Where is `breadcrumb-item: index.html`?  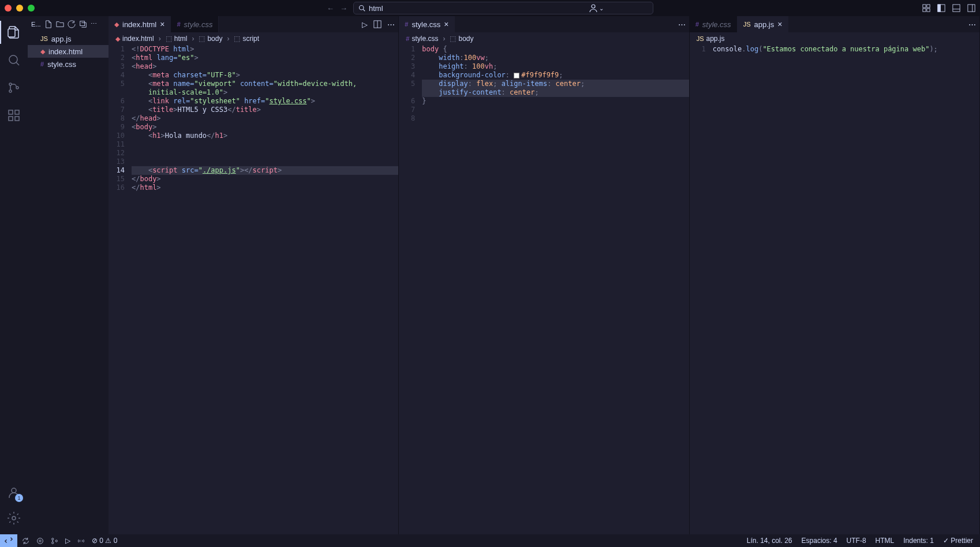
breadcrumb-item: index.html is located at coordinates (139, 39).